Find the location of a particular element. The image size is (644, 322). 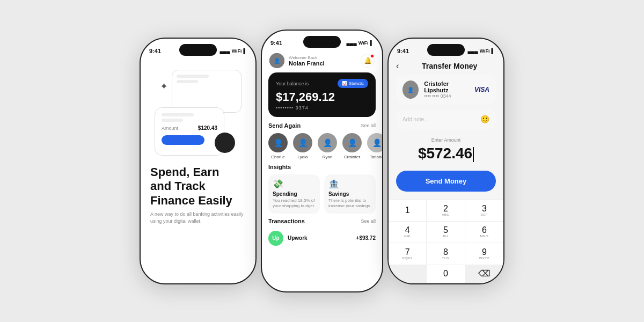

status-icons-2: ▄▄▄ WiFi ▌ is located at coordinates (360, 43).